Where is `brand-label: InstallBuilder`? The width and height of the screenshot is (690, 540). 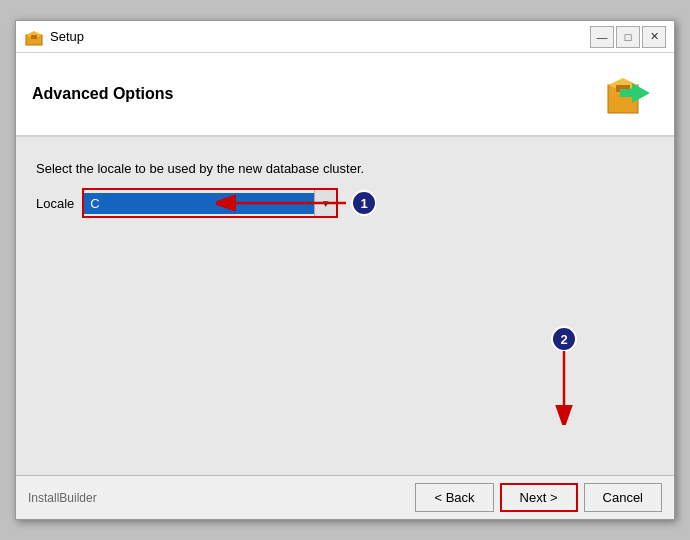 brand-label: InstallBuilder is located at coordinates (62, 498).